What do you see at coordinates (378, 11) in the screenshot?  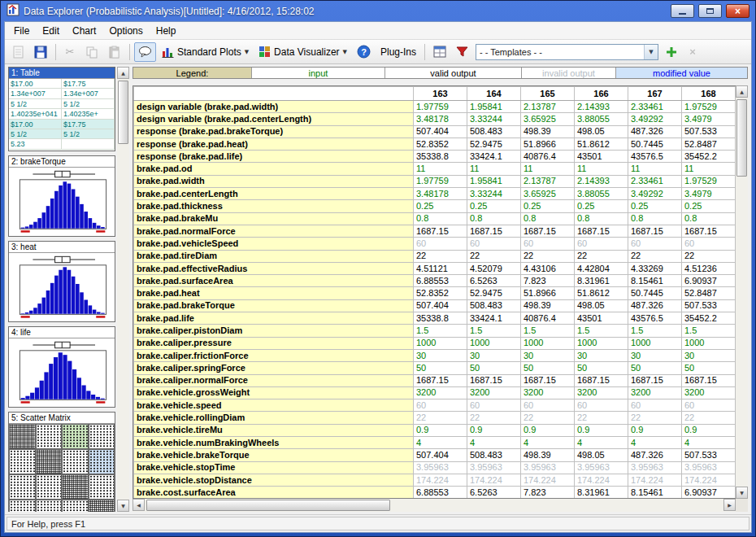 I see `title-bar: Data Explorer (Probabilistic Analysis)[U…` at bounding box center [378, 11].